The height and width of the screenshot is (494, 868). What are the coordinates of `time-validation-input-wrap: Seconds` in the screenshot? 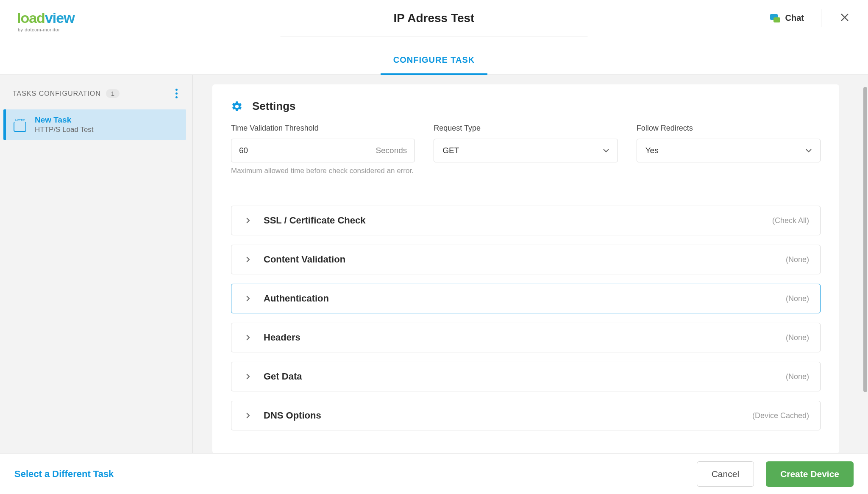 It's located at (323, 151).